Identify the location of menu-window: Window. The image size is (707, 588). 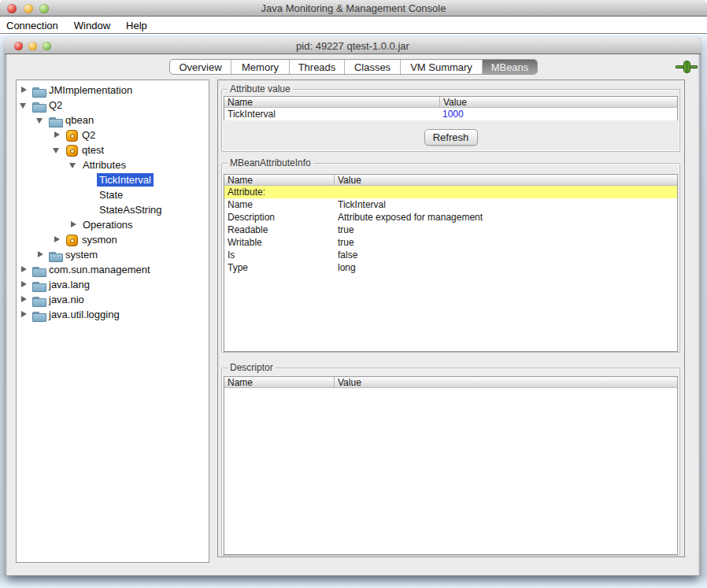
(92, 25).